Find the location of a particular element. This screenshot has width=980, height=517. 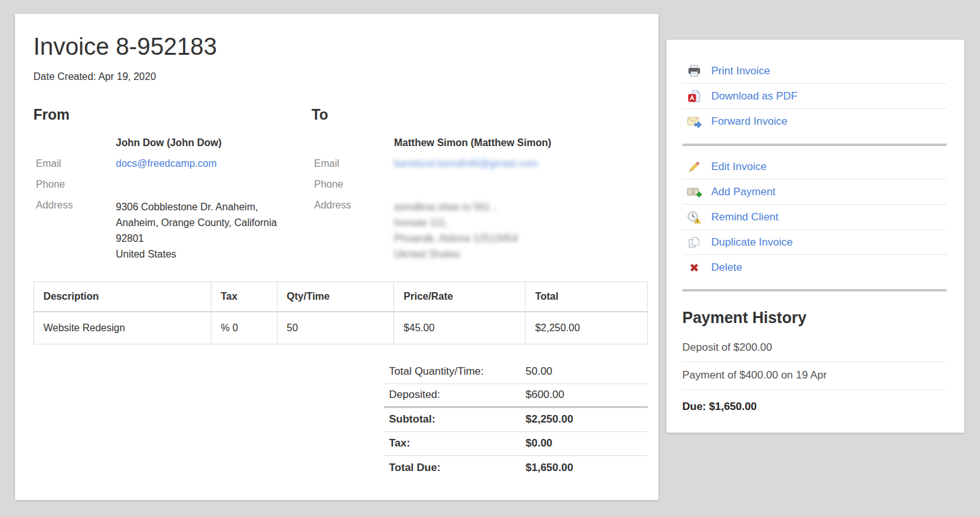

from-email-link: docs@freedcamp.com is located at coordinates (166, 164).